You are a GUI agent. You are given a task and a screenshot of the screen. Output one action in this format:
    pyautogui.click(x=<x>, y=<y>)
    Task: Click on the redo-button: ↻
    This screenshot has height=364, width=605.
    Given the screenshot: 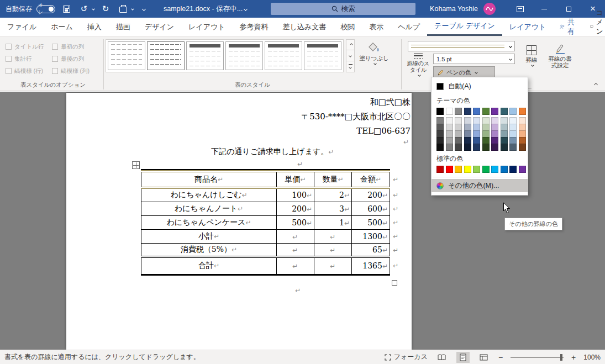 What is the action you would take?
    pyautogui.click(x=106, y=9)
    